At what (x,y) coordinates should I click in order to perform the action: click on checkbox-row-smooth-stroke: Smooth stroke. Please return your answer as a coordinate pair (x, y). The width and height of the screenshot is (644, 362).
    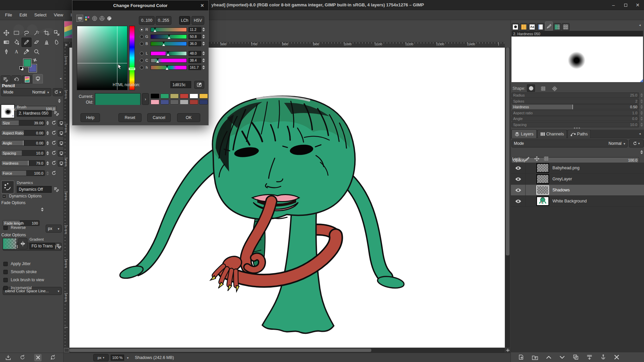
    Looking at the image, I should click on (20, 272).